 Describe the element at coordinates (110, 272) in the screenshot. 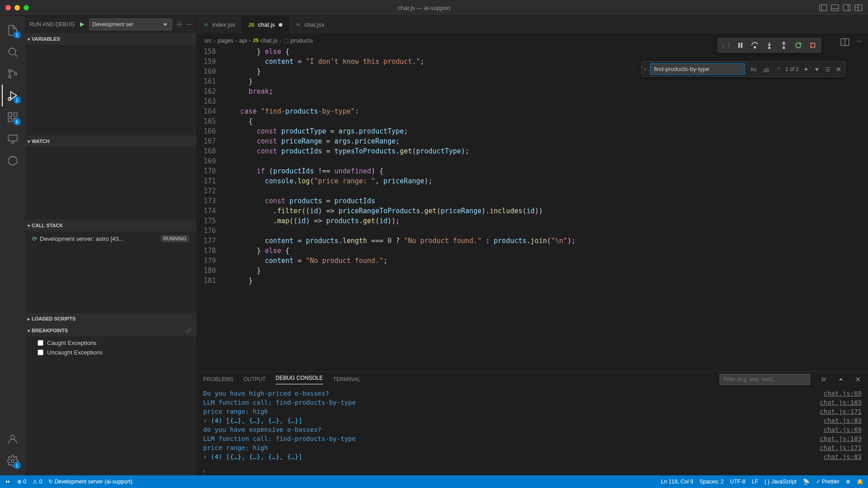

I see `callstack-section: ⟳ Development server: astro [43... RUNNI…` at that location.